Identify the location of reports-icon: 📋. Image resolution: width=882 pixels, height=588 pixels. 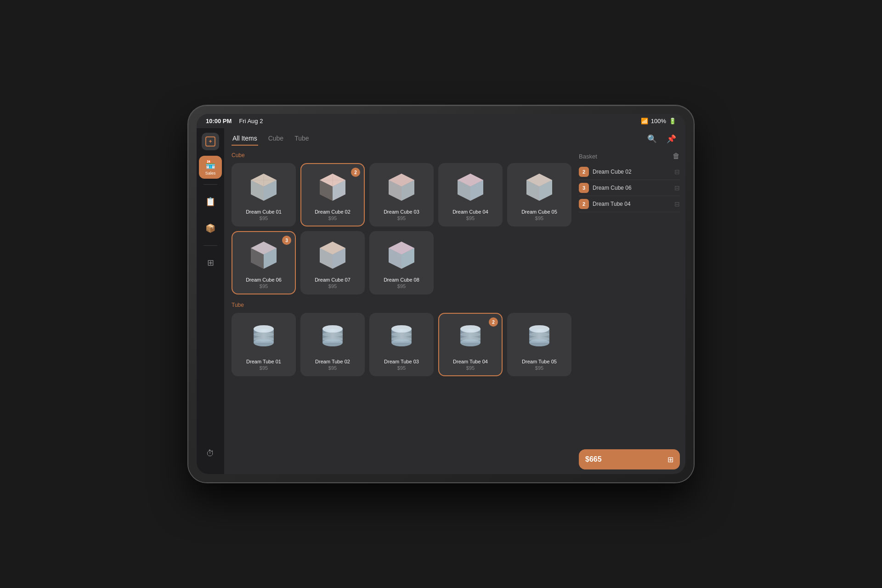
(210, 202).